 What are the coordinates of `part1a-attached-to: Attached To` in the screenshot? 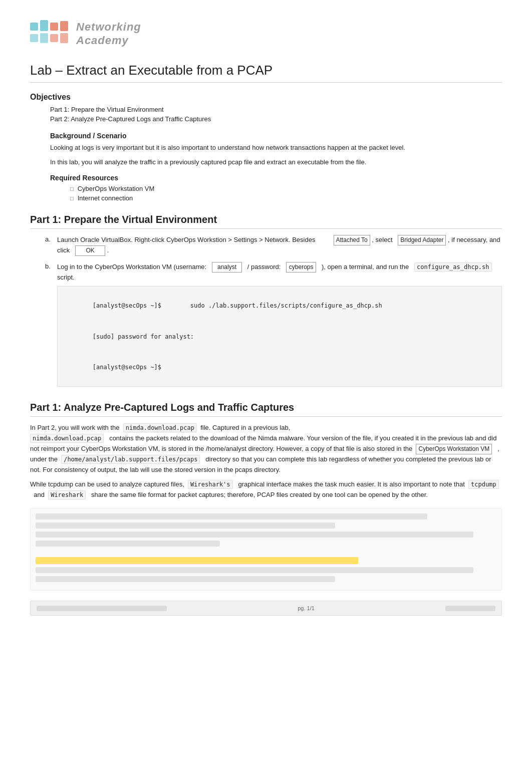 It's located at (352, 240).